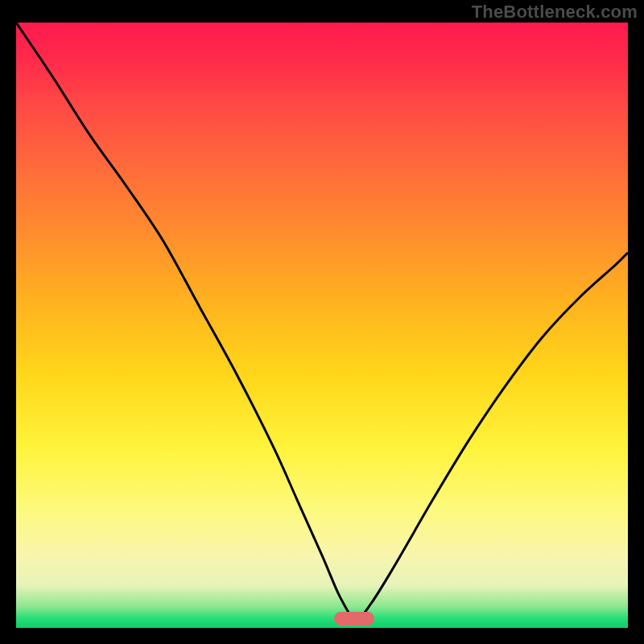 This screenshot has height=644, width=644. Describe the element at coordinates (354, 618) in the screenshot. I see `optimum-marker` at that location.